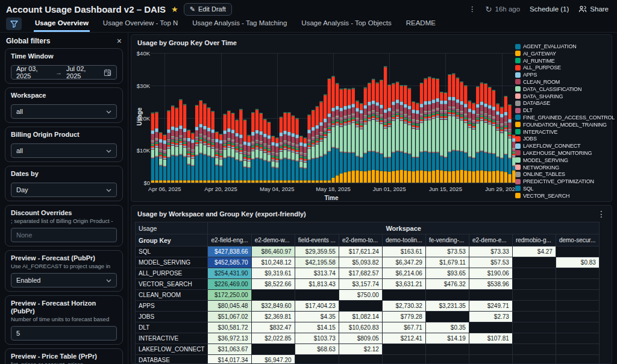  What do you see at coordinates (561, 54) in the screenshot?
I see `legend-item-ai-gateway: AI_GATEWAY` at bounding box center [561, 54].